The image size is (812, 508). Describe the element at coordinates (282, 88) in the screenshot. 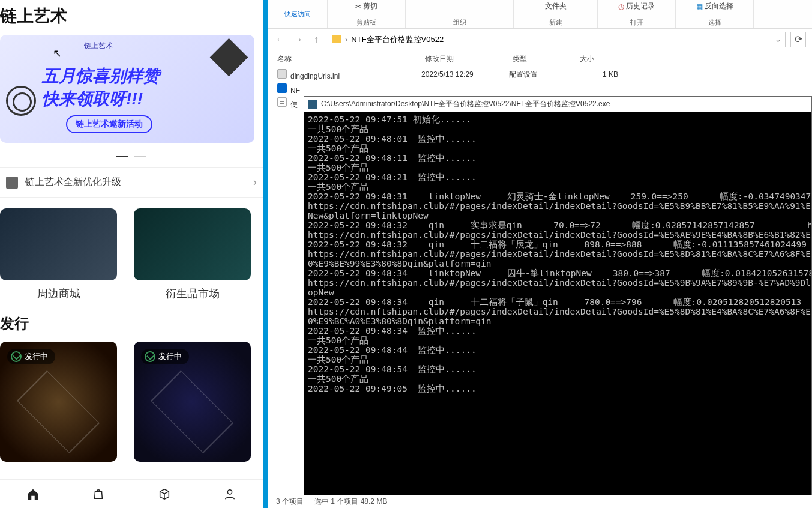

I see `file-exe-icon` at that location.